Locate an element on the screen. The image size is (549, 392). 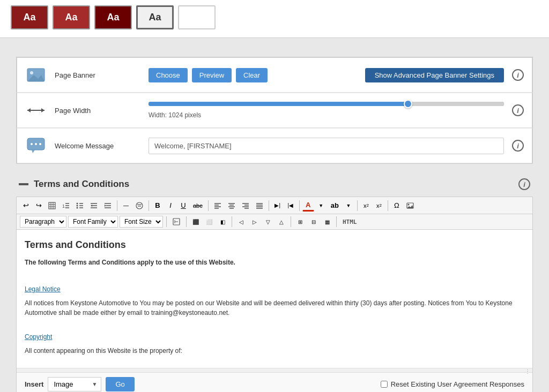
rte-undo-btn: ↩ is located at coordinates (26, 206).